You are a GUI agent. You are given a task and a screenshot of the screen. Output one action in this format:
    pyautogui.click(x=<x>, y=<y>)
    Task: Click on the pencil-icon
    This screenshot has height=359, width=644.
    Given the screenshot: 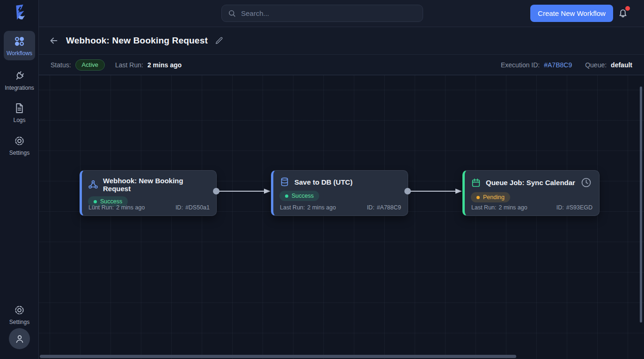 What is the action you would take?
    pyautogui.click(x=219, y=41)
    